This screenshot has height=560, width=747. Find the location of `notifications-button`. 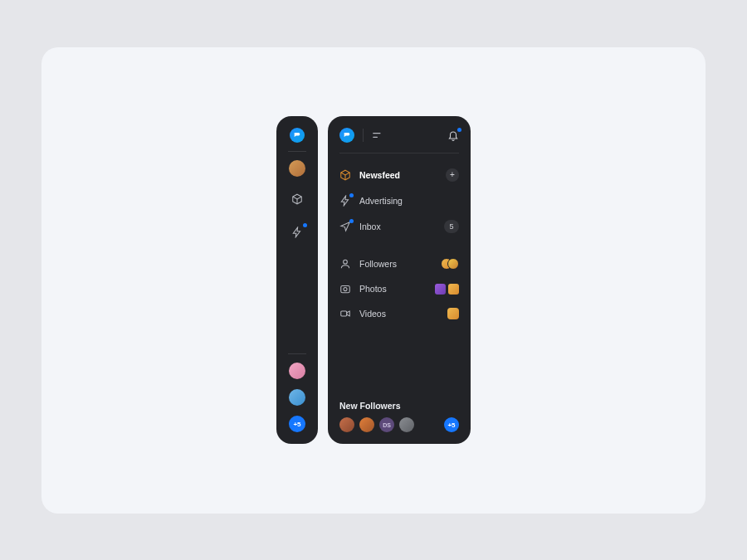

notifications-button is located at coordinates (453, 135).